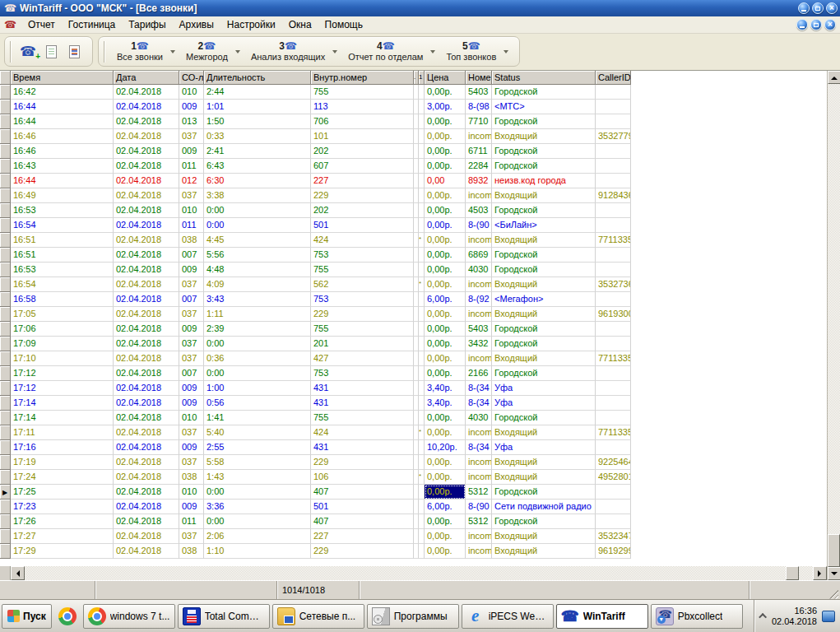  Describe the element at coordinates (479, 166) in the screenshot. I see `cell-number: 2284` at that location.